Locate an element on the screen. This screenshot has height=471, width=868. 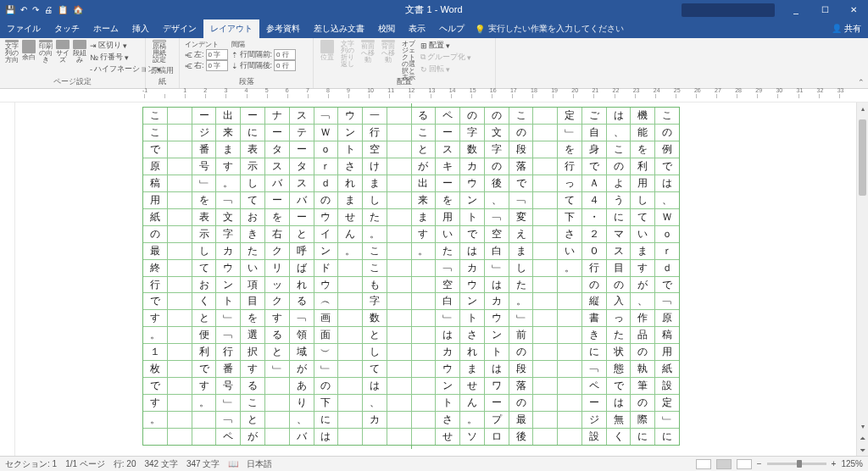
tab-file: ファイル is located at coordinates (24, 29).